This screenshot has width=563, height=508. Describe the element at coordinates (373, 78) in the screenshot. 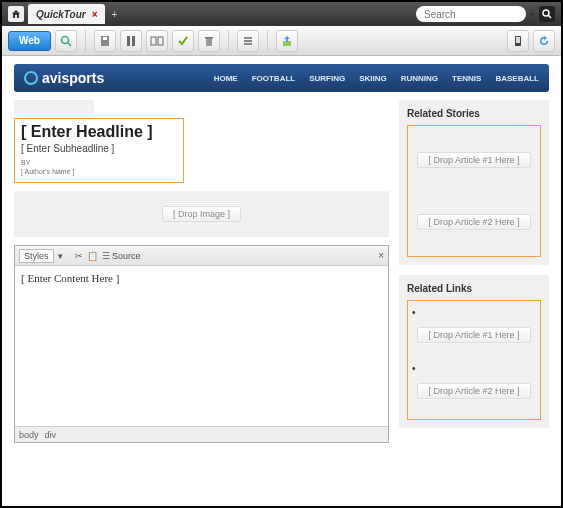

I see `nav-item-skiing: SKIING` at that location.